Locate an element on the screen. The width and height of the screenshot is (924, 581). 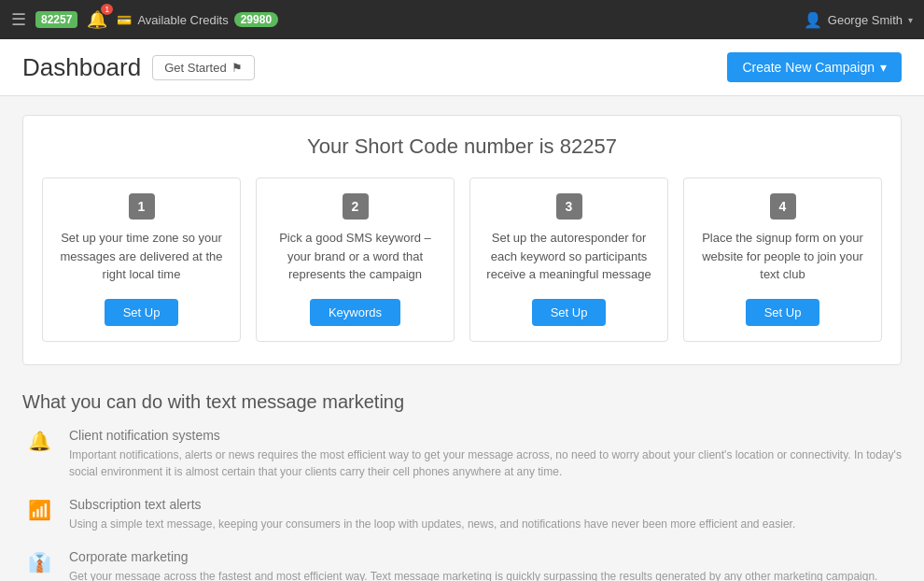
feature-item-3: 👔 Corporate marketing Get your message a… is located at coordinates (462, 566).